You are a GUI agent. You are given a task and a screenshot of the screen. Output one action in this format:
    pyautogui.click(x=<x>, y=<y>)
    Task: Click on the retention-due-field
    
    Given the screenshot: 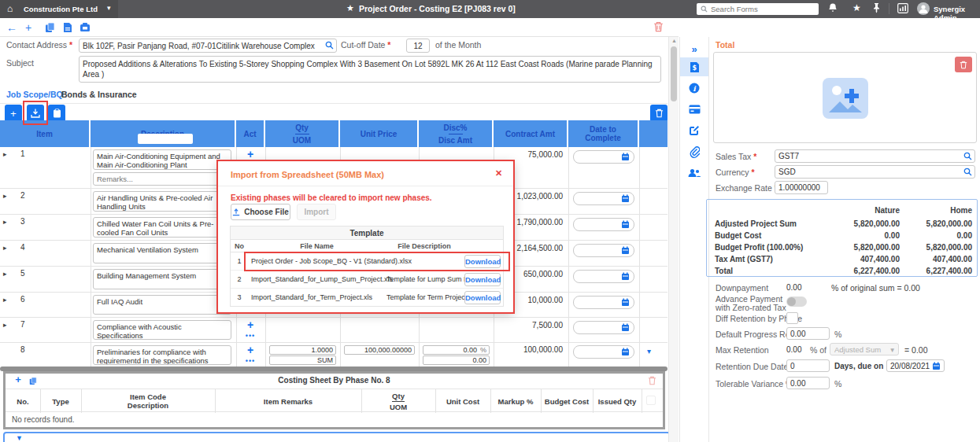 What is the action you would take?
    pyautogui.click(x=808, y=366)
    